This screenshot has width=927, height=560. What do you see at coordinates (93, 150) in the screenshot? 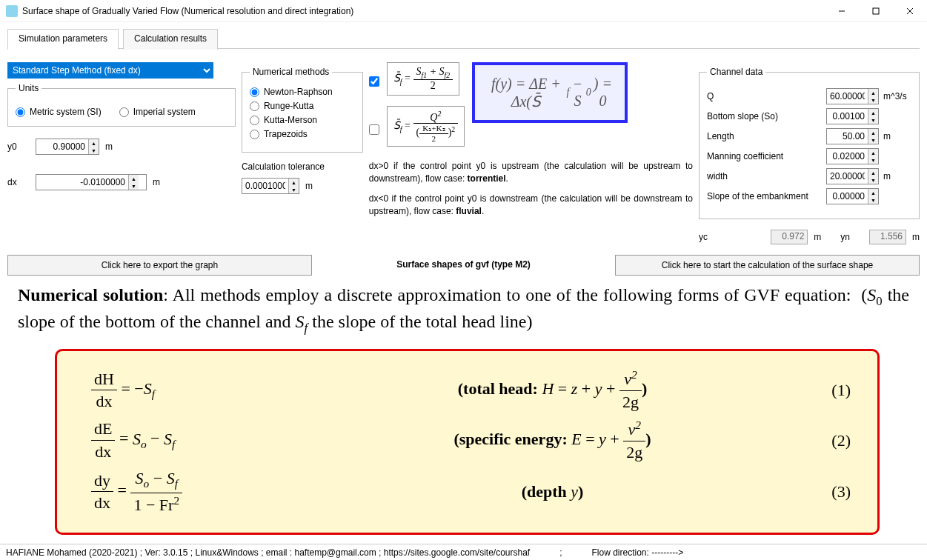
I see `y0-down: ▼` at bounding box center [93, 150].